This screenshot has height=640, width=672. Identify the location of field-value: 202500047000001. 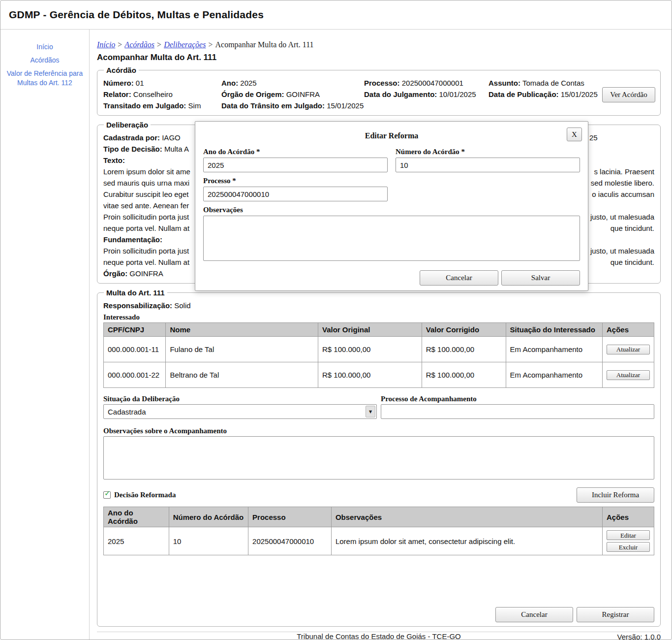
(433, 83).